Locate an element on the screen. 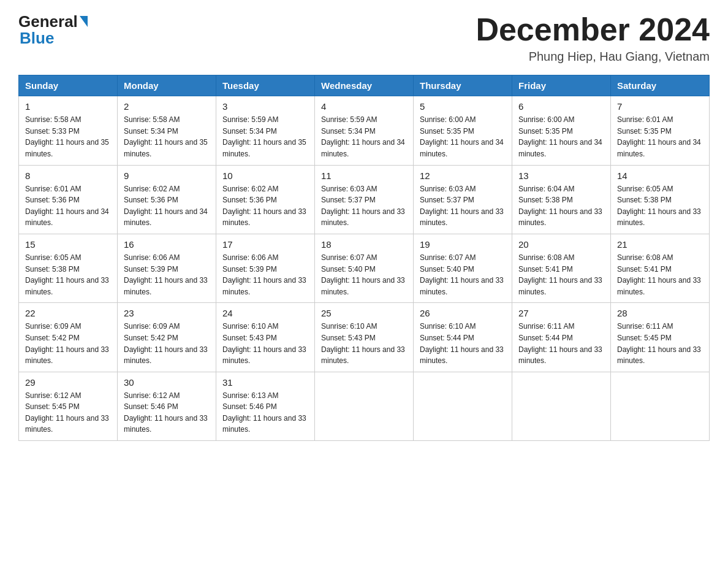 This screenshot has height=563, width=728. table-row: 31 Sunrise: 6:13 AM Sunset: 5:46 PM Dayl… is located at coordinates (266, 406).